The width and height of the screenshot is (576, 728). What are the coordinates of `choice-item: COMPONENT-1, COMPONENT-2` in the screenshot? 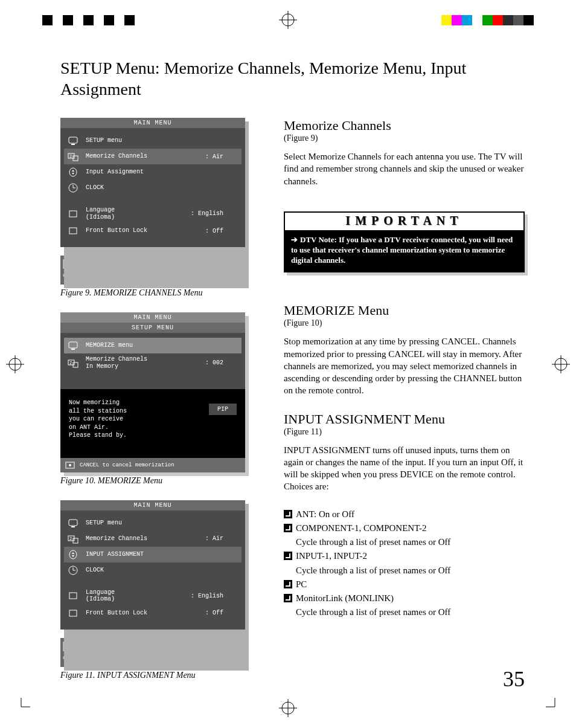 It's located at (405, 528).